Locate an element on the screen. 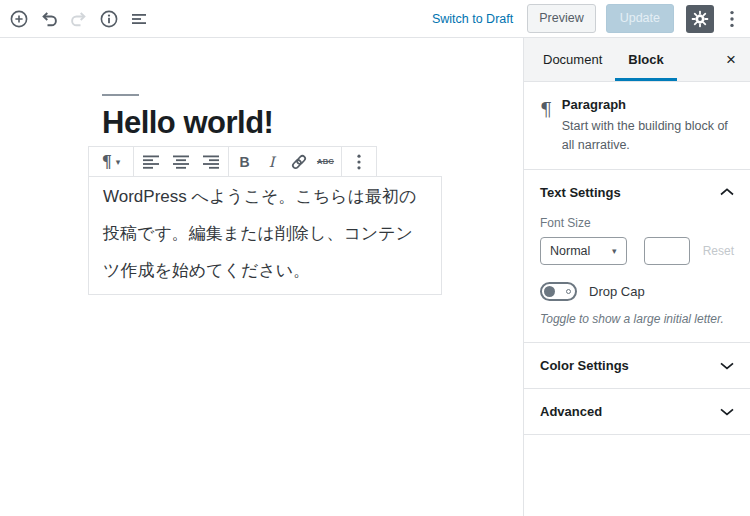  italic-icon: I is located at coordinates (272, 162).